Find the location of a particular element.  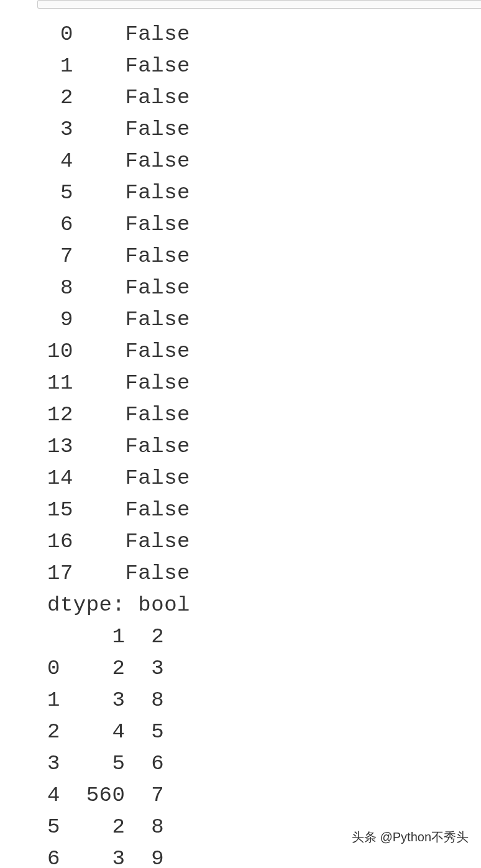

output-line: 11 False is located at coordinates (119, 383).